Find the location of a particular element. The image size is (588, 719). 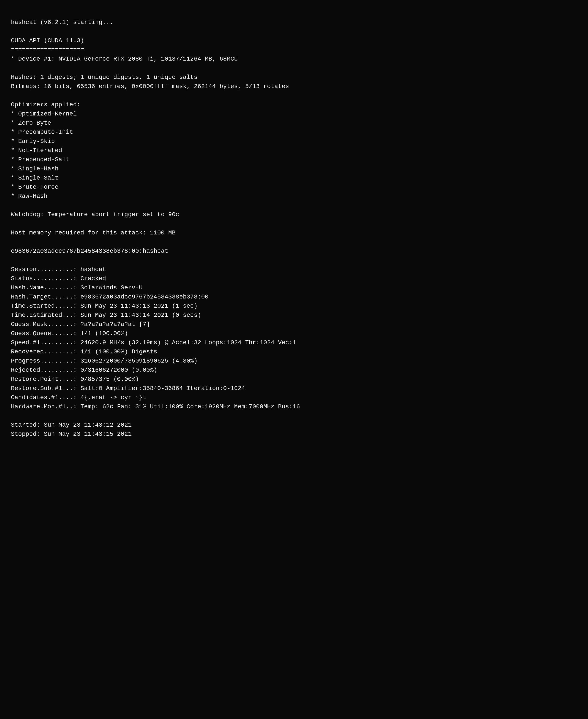

terminal-line-34: Guess.Queue......: 1/1 (100.00%) is located at coordinates (294, 333).